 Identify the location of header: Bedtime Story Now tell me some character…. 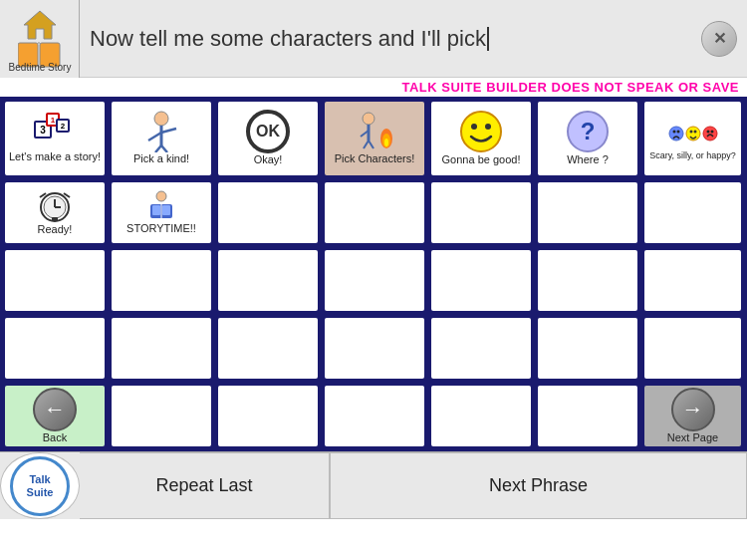
(374, 39).